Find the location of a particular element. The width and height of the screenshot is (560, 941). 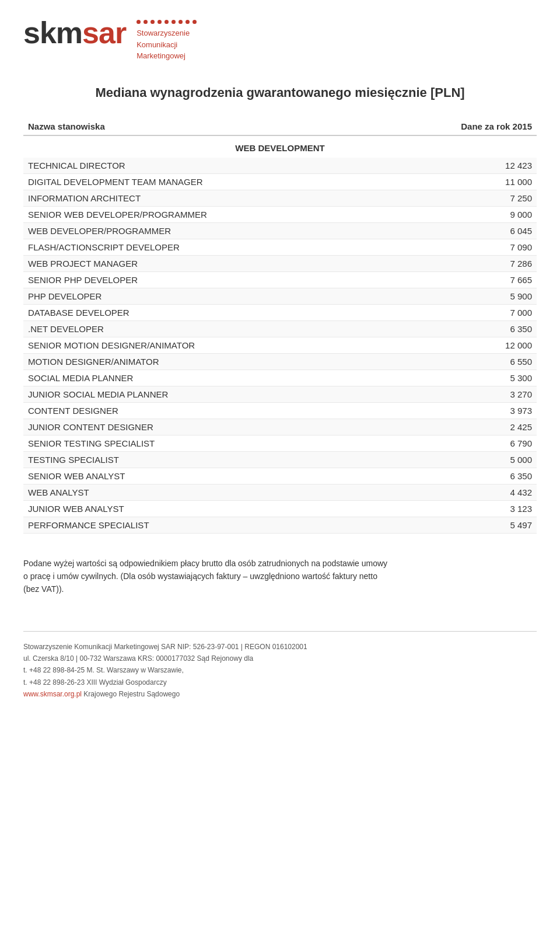

section-header-web: WEB DEVELOPMENT is located at coordinates (280, 147).